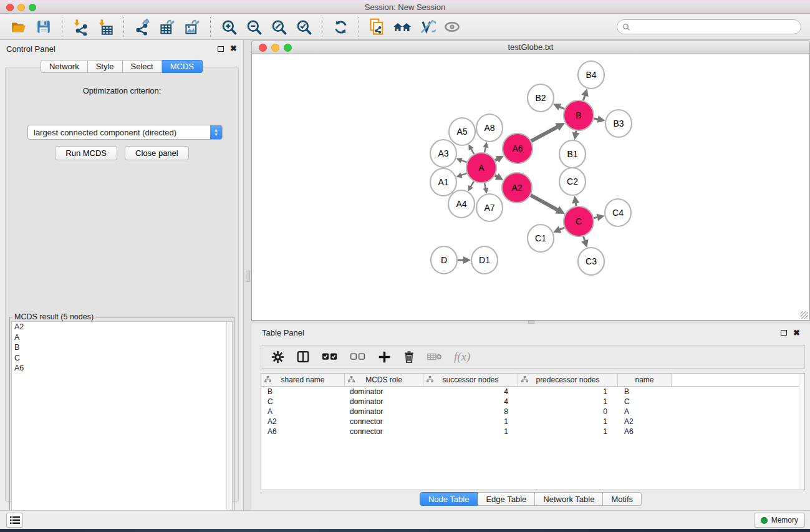 This screenshot has width=810, height=532. Describe the element at coordinates (531, 47) in the screenshot. I see `network-window-titlebar: testGlobe.txt` at that location.